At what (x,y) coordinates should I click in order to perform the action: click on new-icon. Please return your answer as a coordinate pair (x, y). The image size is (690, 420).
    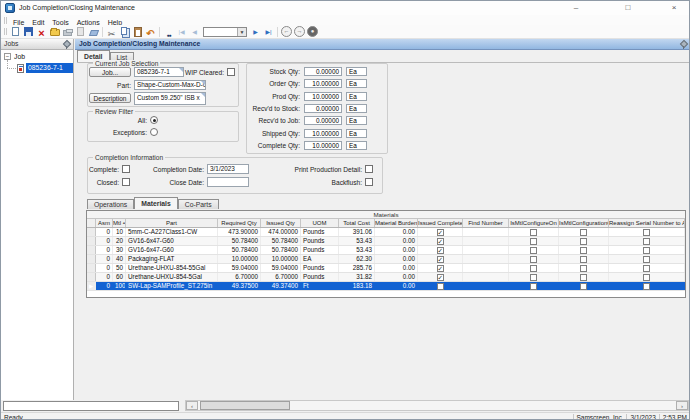
    Looking at the image, I should click on (16, 32).